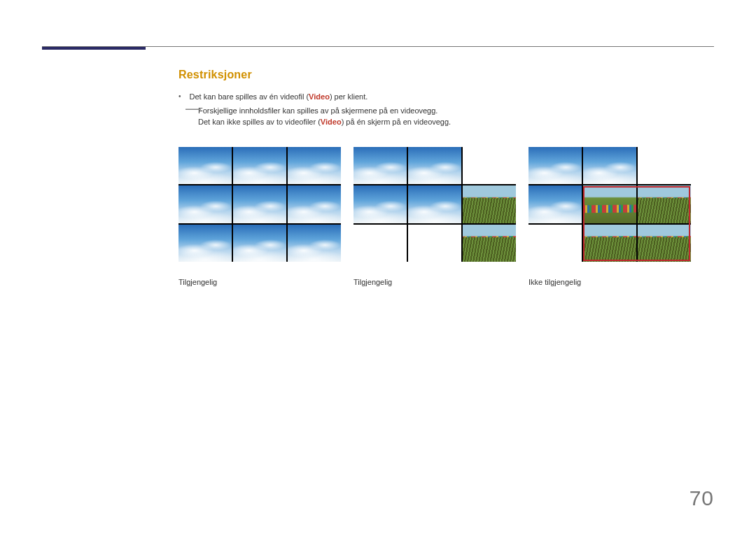 The width and height of the screenshot is (756, 534). I want to click on page-number: 70, so click(701, 498).